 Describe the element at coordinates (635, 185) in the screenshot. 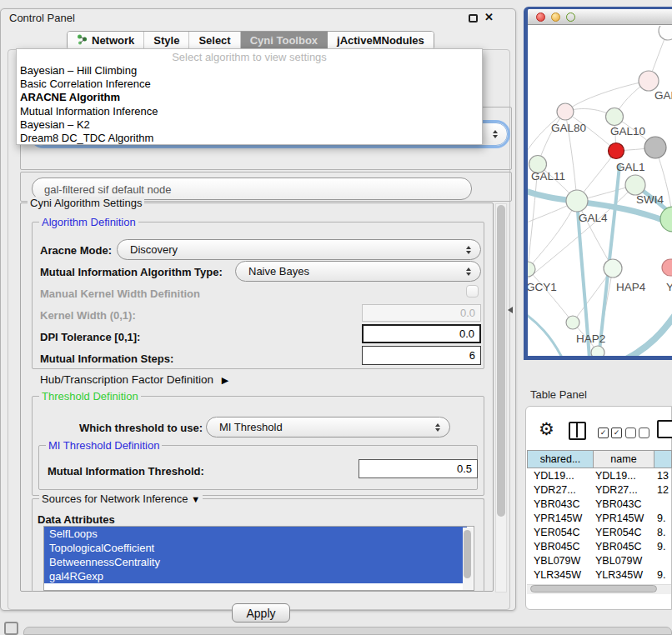

I see `network-node-swi4` at that location.